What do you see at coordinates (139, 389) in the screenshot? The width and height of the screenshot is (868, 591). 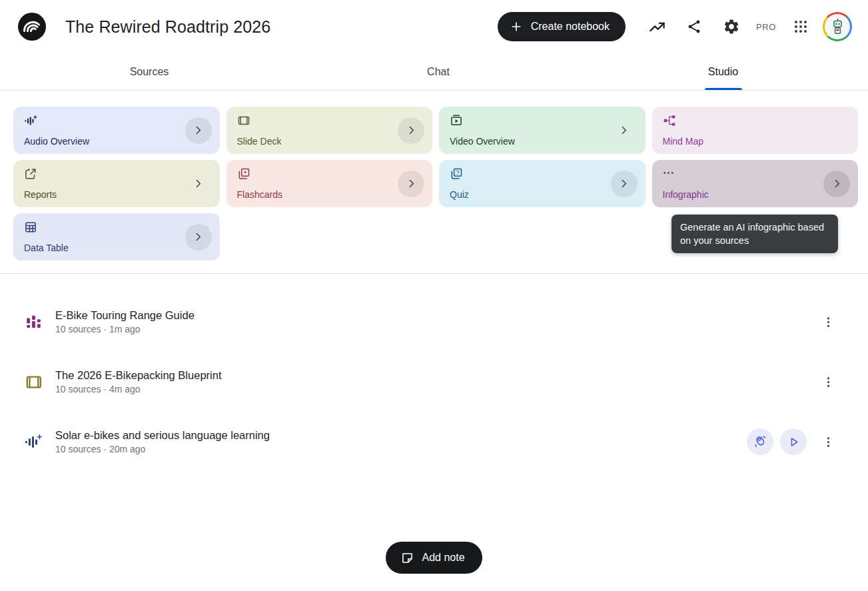 I see `note-meta: 10 sources · 4m ago` at bounding box center [139, 389].